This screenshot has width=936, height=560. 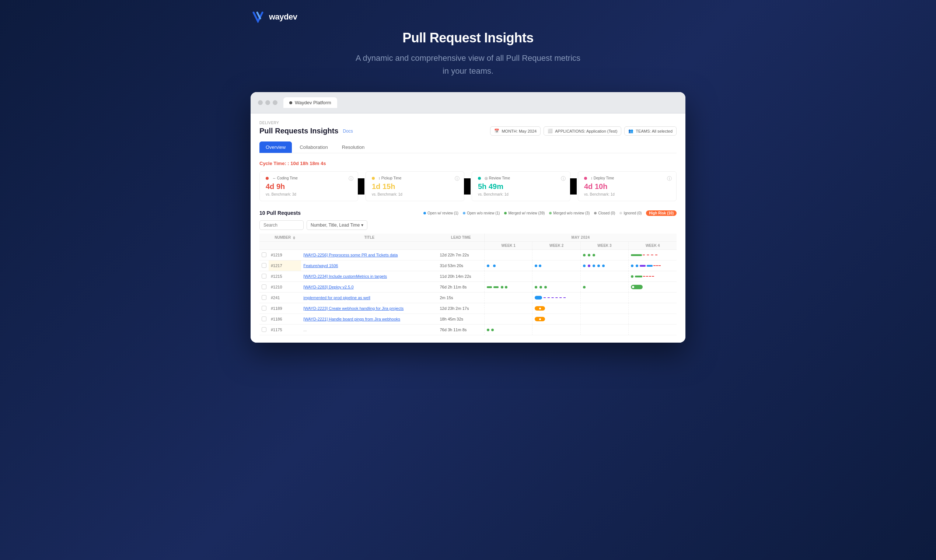 I want to click on row-241-lead: 2m 15s, so click(x=461, y=298).